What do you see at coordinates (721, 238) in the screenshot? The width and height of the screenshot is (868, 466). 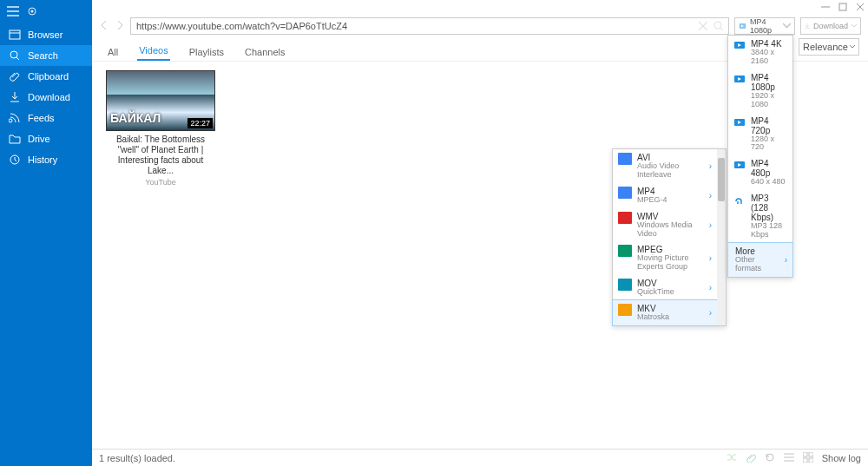 I see `scrollbar` at bounding box center [721, 238].